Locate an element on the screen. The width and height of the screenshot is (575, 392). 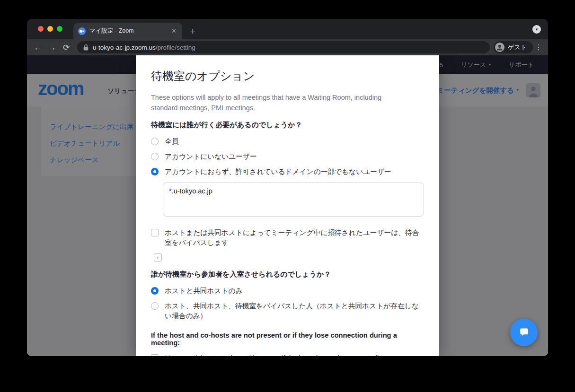
dialog-title: 待機室のオプション is located at coordinates (288, 70).